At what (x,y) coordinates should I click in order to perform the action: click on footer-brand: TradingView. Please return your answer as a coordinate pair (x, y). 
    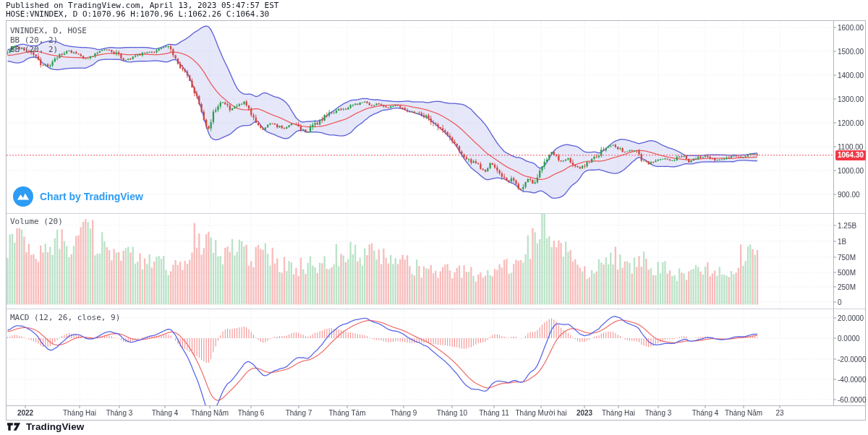
    Looking at the image, I should click on (55, 426).